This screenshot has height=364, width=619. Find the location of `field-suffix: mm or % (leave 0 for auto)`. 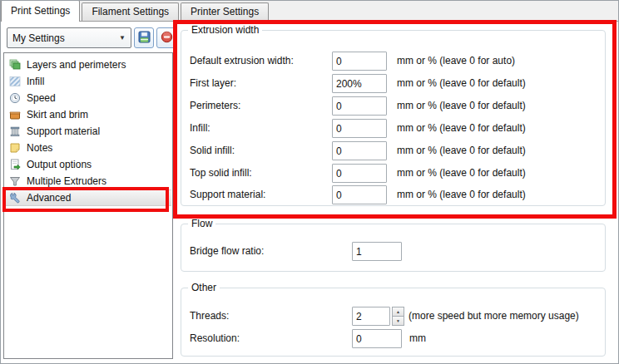

field-suffix: mm or % (leave 0 for auto) is located at coordinates (456, 61).